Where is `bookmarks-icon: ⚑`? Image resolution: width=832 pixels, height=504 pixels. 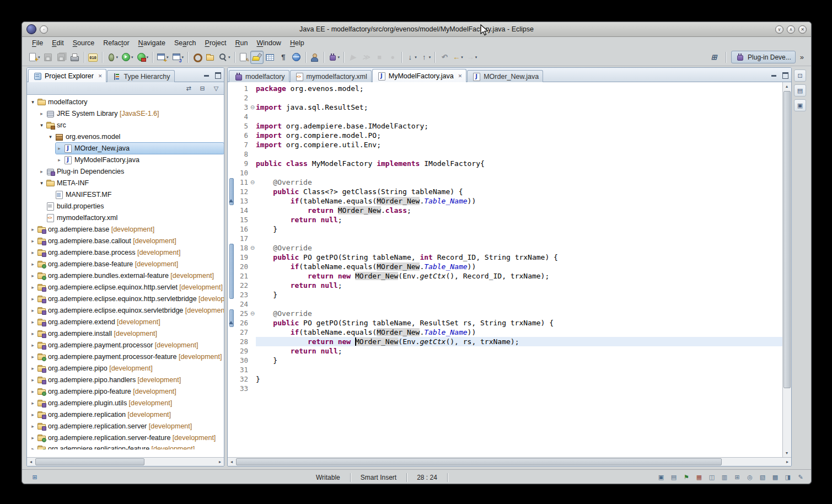
bookmarks-icon: ⚑ is located at coordinates (686, 478).